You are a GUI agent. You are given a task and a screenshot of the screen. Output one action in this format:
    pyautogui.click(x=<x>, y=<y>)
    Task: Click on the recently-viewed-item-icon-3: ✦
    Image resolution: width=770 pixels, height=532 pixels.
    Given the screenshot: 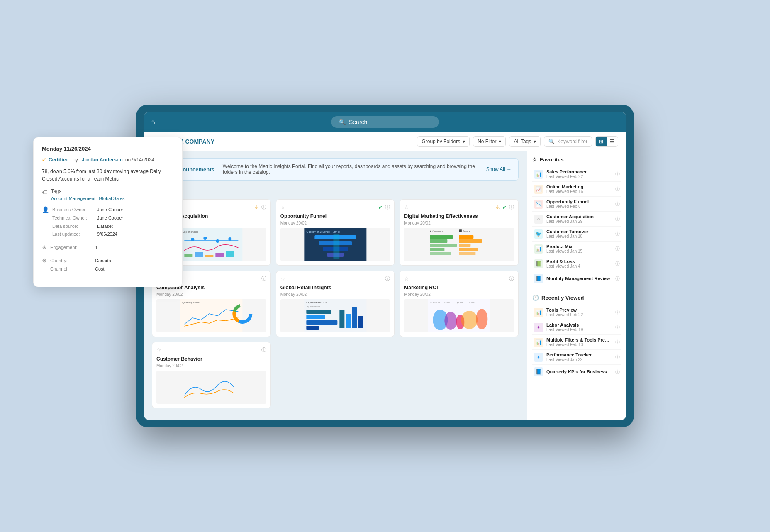 What is the action you would take?
    pyautogui.click(x=539, y=357)
    